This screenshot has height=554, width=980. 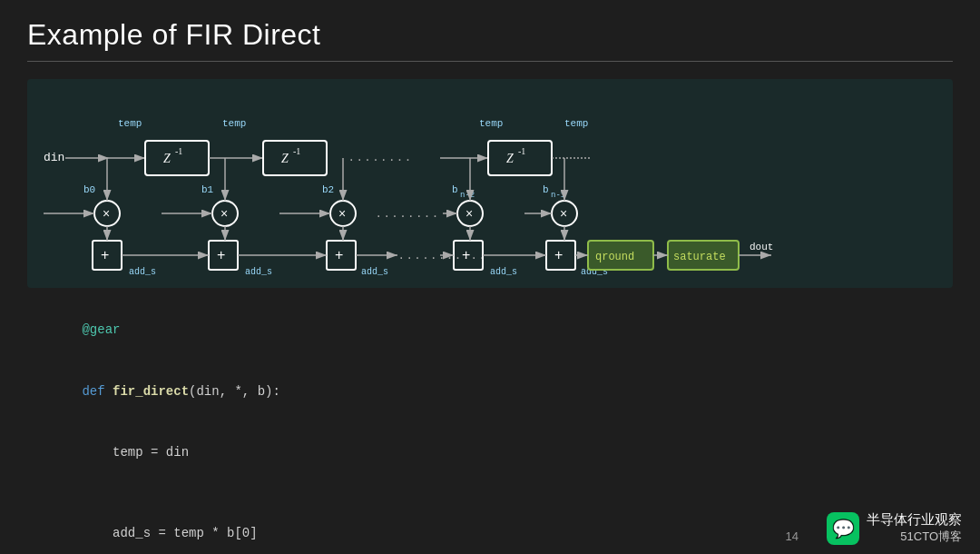 I want to click on code-temp-assign: temp = din, so click(x=135, y=452).